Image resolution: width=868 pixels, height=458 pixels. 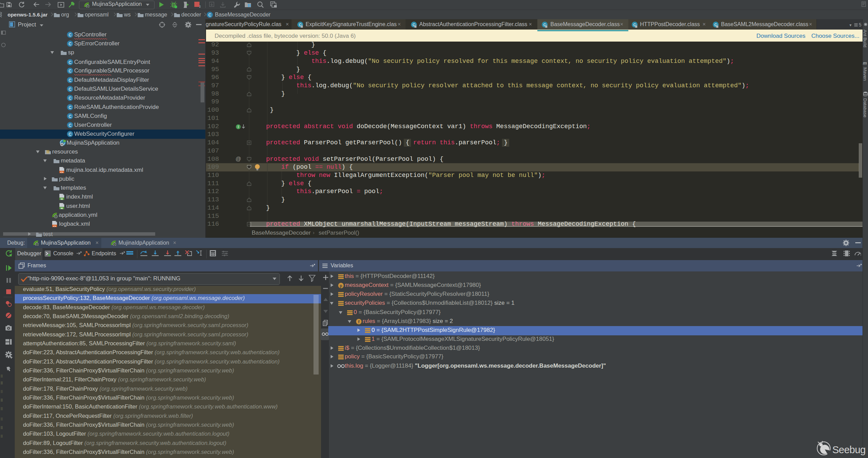 What do you see at coordinates (200, 6) in the screenshot?
I see `svg-text: 2` at bounding box center [200, 6].